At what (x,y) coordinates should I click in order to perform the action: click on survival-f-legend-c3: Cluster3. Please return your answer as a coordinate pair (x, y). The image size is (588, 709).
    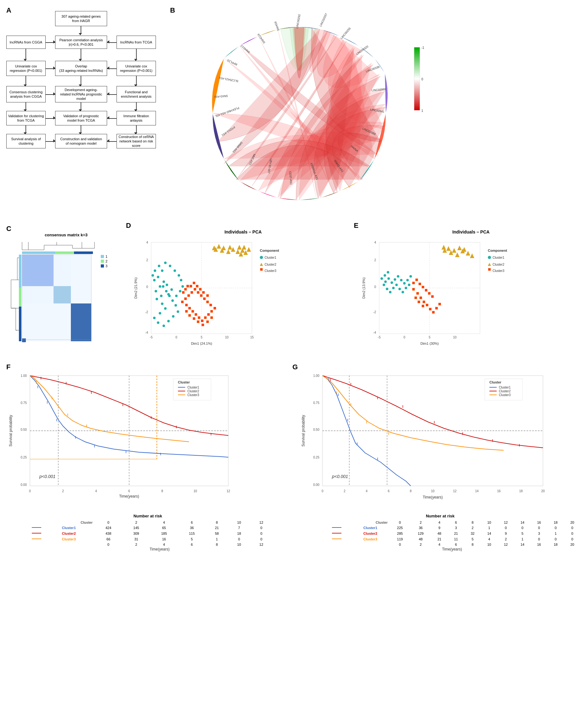
    Looking at the image, I should click on (193, 395).